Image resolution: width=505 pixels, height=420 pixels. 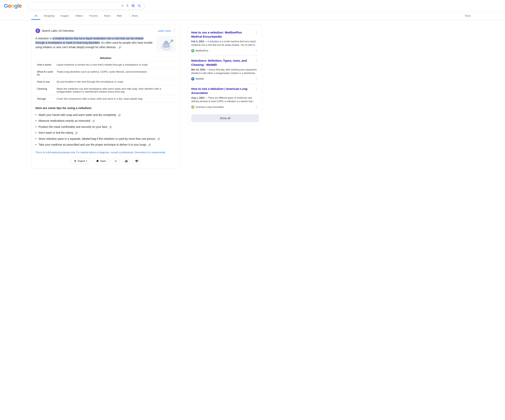 What do you see at coordinates (200, 50) in the screenshot?
I see `source-info: M MedlinePlus` at bounding box center [200, 50].